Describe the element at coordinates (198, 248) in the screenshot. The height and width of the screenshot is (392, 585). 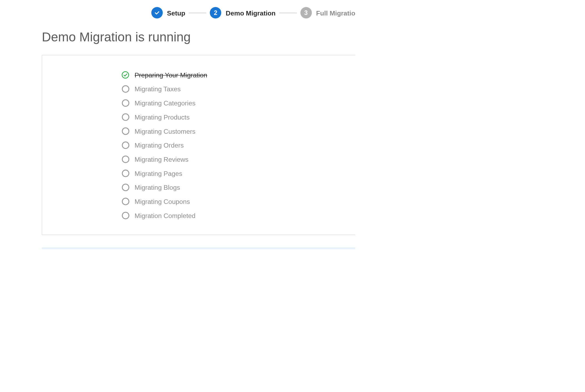
I see `tips-panel: Do you know? Migration is running in bac…` at that location.